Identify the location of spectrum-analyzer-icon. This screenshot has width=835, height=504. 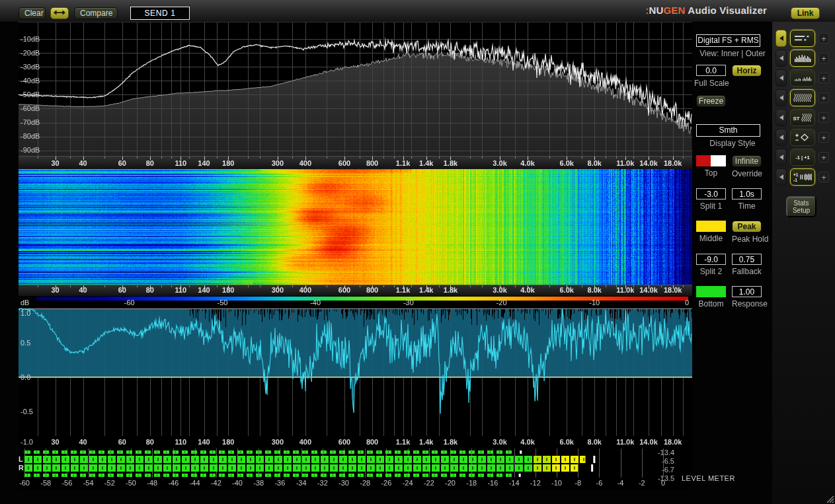
(803, 58).